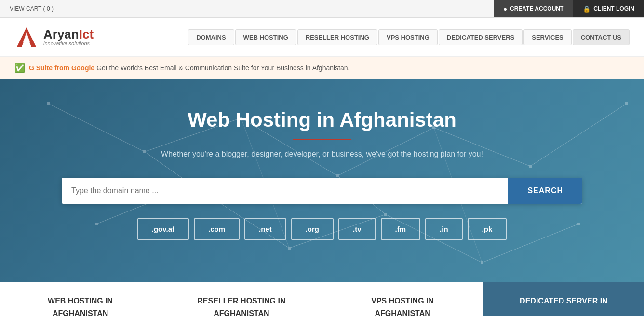 This screenshot has height=316, width=644. Describe the element at coordinates (241, 301) in the screenshot. I see `card-reseller-hosting-title: RESELLER HOSTING IN` at that location.